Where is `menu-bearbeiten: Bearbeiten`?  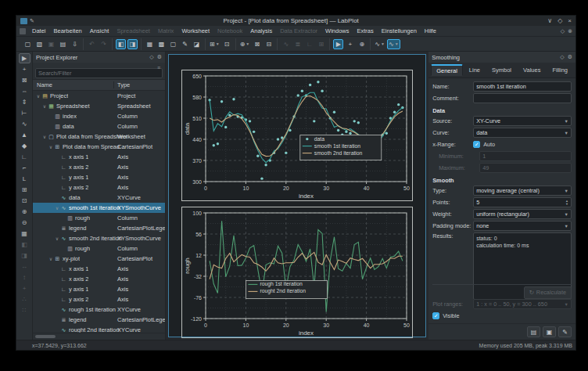 menu-bearbeiten: Bearbeiten is located at coordinates (68, 31).